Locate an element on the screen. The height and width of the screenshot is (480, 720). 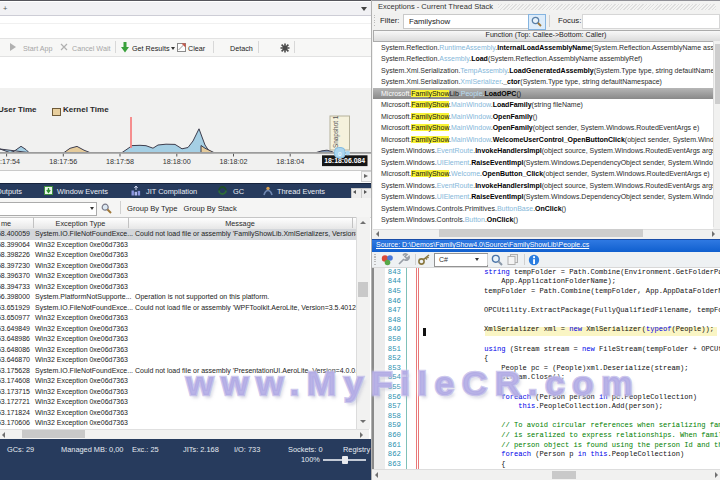
svg-text: 18:18:02 is located at coordinates (234, 162).